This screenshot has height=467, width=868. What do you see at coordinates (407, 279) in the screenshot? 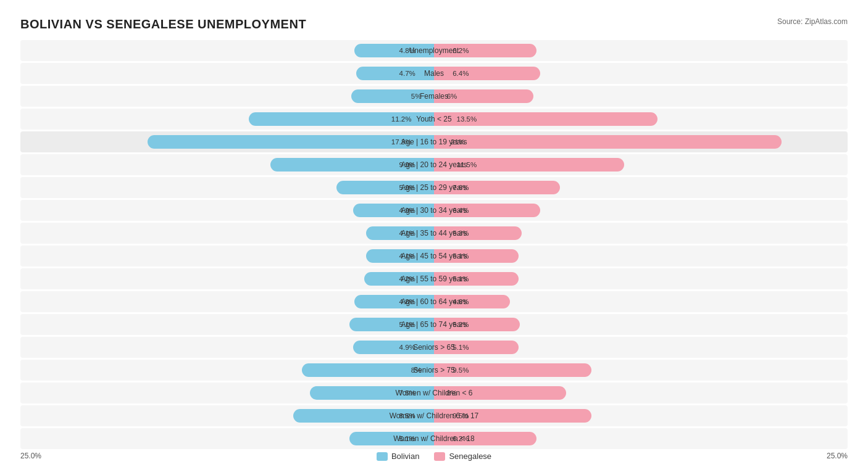
I see `value-left: 4.2%` at bounding box center [407, 279].